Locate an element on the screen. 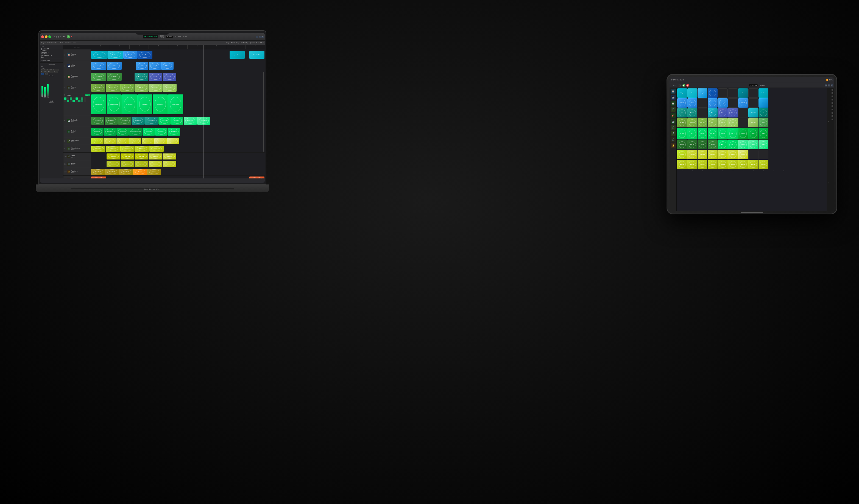  clip-dreams-hook-2: Dreams Hook 2 is located at coordinates (170, 88).